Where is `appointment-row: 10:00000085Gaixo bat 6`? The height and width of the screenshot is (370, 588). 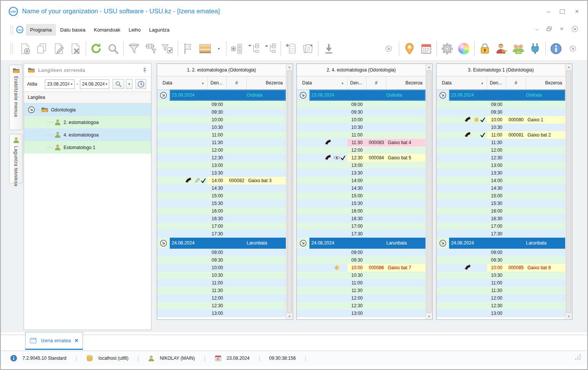
appointment-row: 10:00000085Gaixo bat 6 is located at coordinates (501, 268).